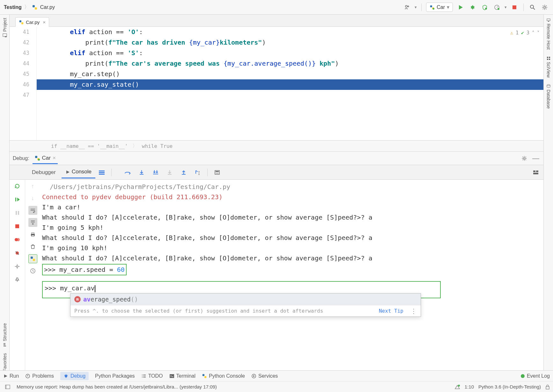 This screenshot has height=392, width=553. I want to click on problems-tool-button: Problems, so click(40, 376).